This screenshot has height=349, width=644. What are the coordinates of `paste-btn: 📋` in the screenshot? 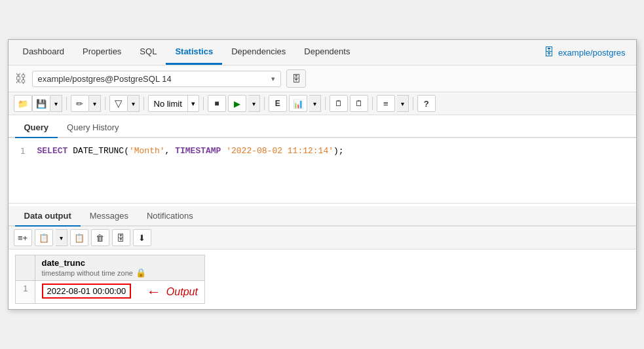 It's located at (79, 238).